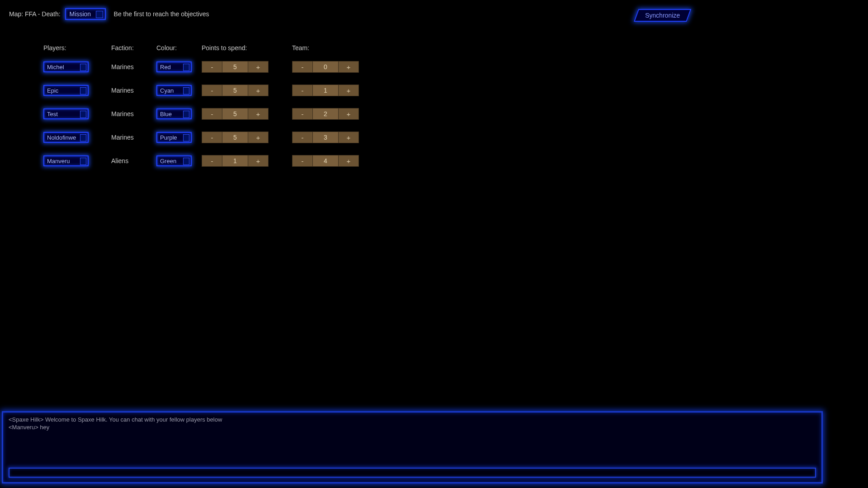 The image size is (868, 488). What do you see at coordinates (66, 67) in the screenshot?
I see `player-name-select: Michel` at bounding box center [66, 67].